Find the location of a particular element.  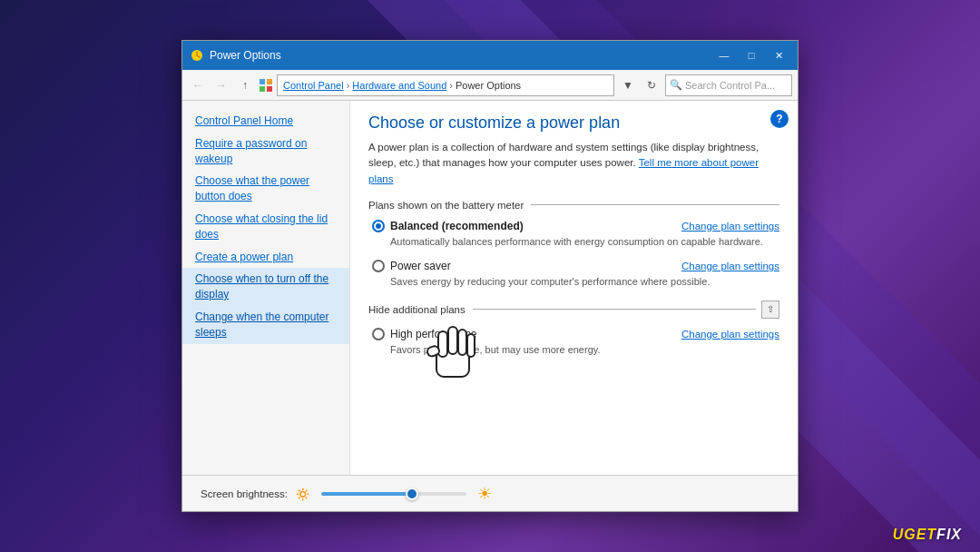

additional-plans-toggle: ⇧ is located at coordinates (770, 310).